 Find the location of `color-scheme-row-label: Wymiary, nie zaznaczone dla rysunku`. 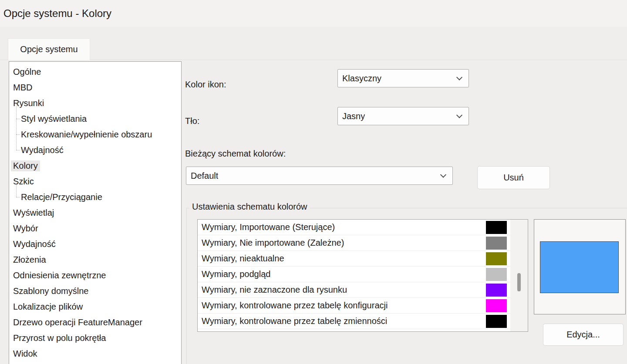

color-scheme-row-label: Wymiary, nie zaznaczone dla rysunku is located at coordinates (274, 290).